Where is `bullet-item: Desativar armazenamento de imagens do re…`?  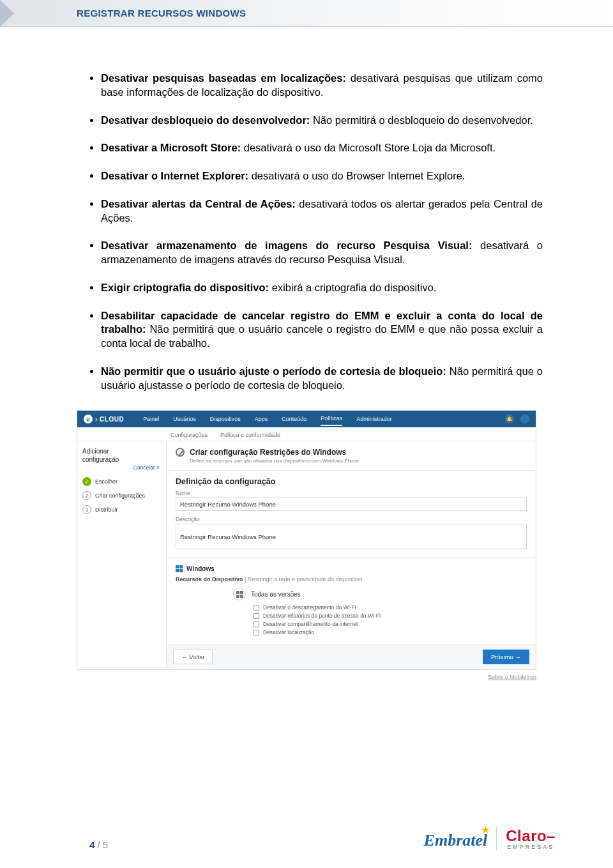 bullet-item: Desativar armazenamento de imagens do re… is located at coordinates (322, 253).